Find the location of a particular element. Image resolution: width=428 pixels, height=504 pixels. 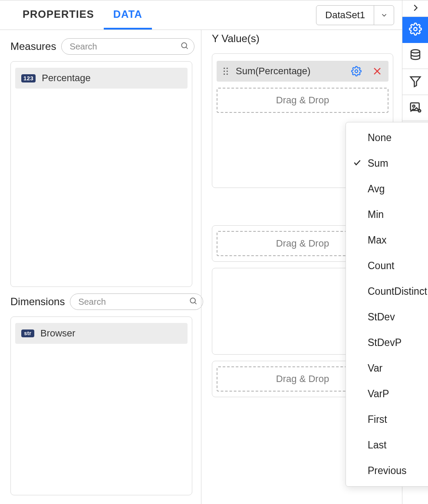

yvalue-pill: Sum(Percentage) is located at coordinates (303, 71).